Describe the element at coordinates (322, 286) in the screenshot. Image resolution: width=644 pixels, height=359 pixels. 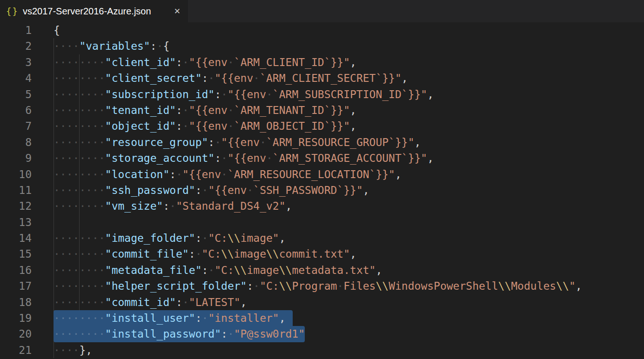
I see `code-line: 17········"helper_script_folder":·"C:\\P…` at that location.